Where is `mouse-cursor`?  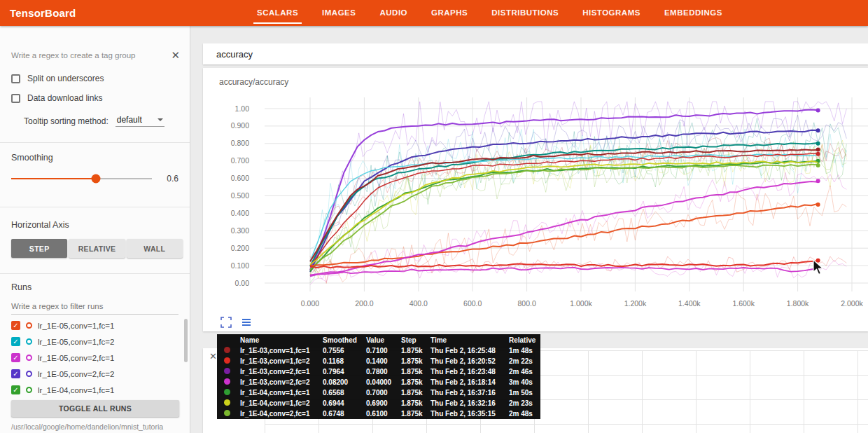
mouse-cursor is located at coordinates (819, 268).